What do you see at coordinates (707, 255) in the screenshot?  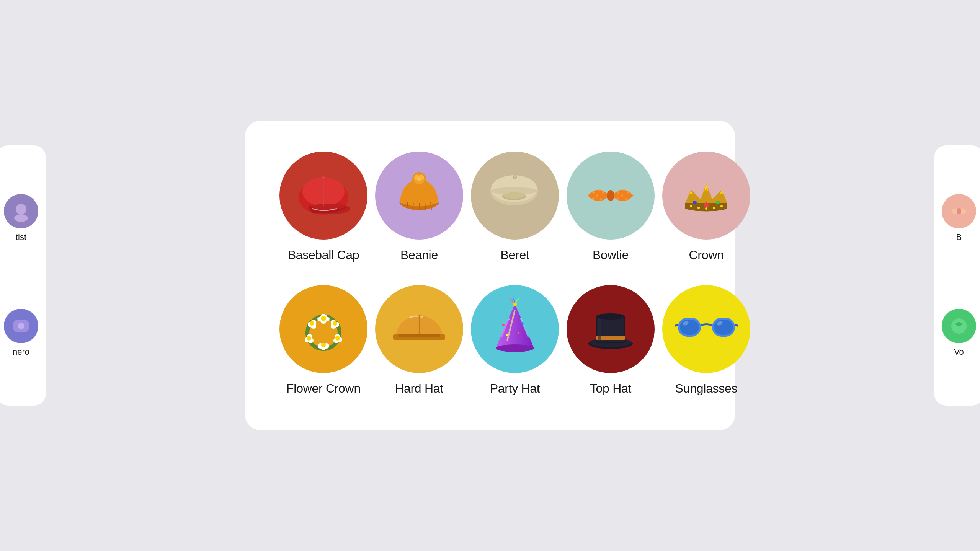 I see `label-crown: Crown` at bounding box center [707, 255].